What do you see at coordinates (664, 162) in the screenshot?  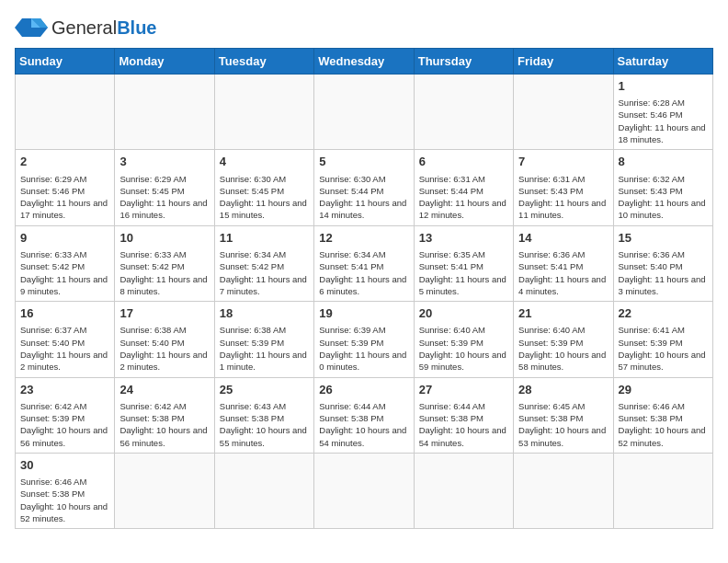 I see `day-number: 8` at bounding box center [664, 162].